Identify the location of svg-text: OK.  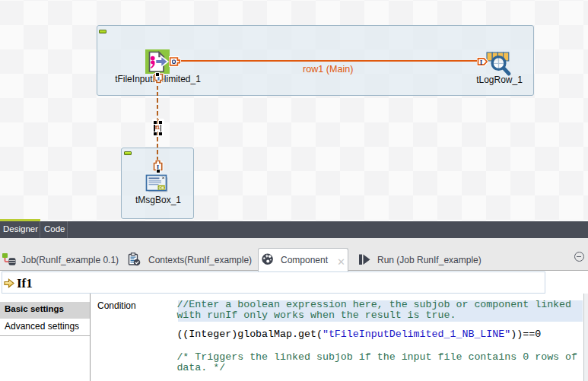
(162, 188).